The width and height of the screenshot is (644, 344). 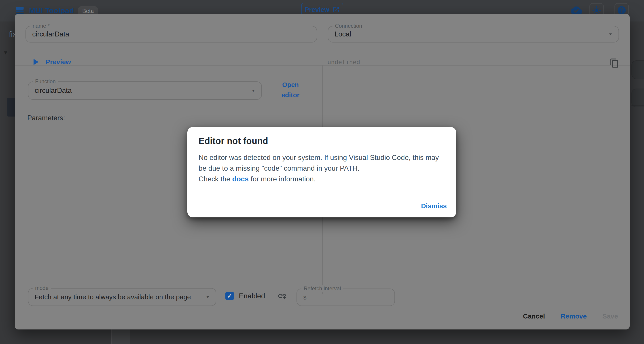 I want to click on remove-button: Remove, so click(x=574, y=316).